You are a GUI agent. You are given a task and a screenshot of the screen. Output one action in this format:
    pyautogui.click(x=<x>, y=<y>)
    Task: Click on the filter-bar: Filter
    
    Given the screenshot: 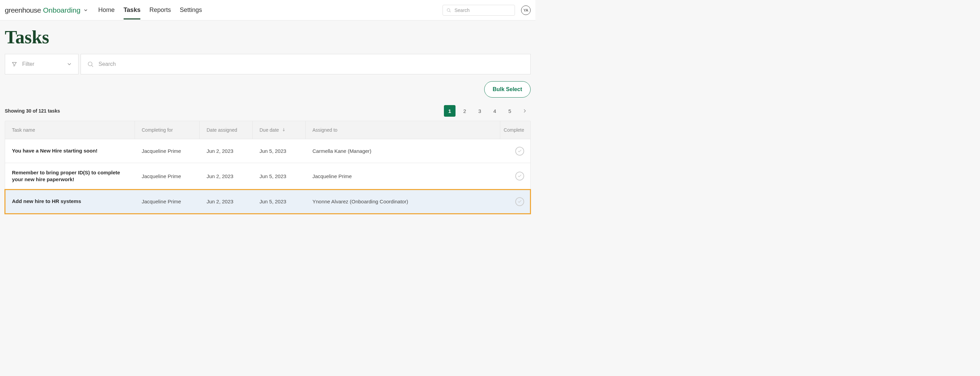 What is the action you would take?
    pyautogui.click(x=268, y=64)
    